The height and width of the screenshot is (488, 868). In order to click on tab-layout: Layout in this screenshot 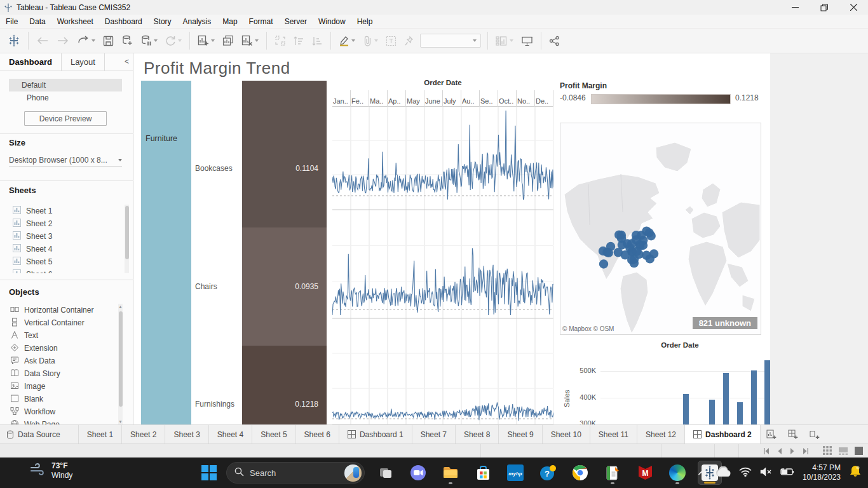, I will do `click(83, 62)`.